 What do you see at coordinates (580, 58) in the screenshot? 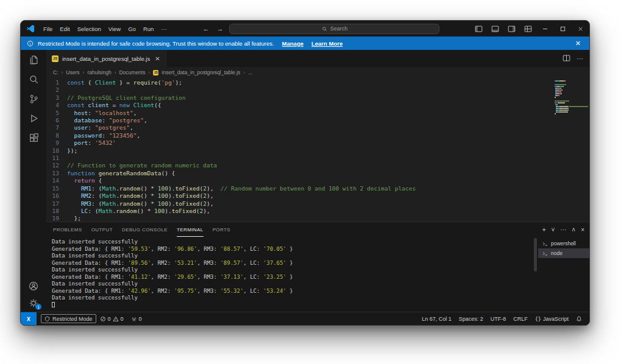
I see `editor-more-actions-icon: ···` at bounding box center [580, 58].